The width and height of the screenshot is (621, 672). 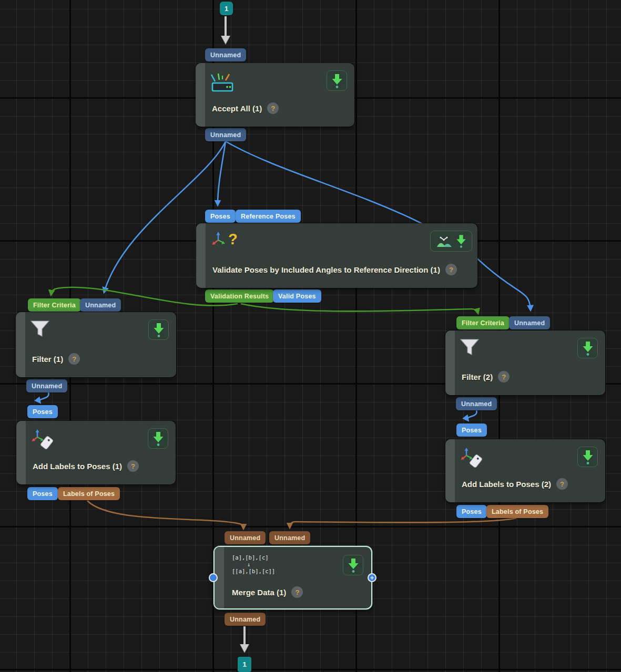 What do you see at coordinates (96, 453) in the screenshot?
I see `node-add-labels-1: Add Labels to Poses (1) ?` at bounding box center [96, 453].